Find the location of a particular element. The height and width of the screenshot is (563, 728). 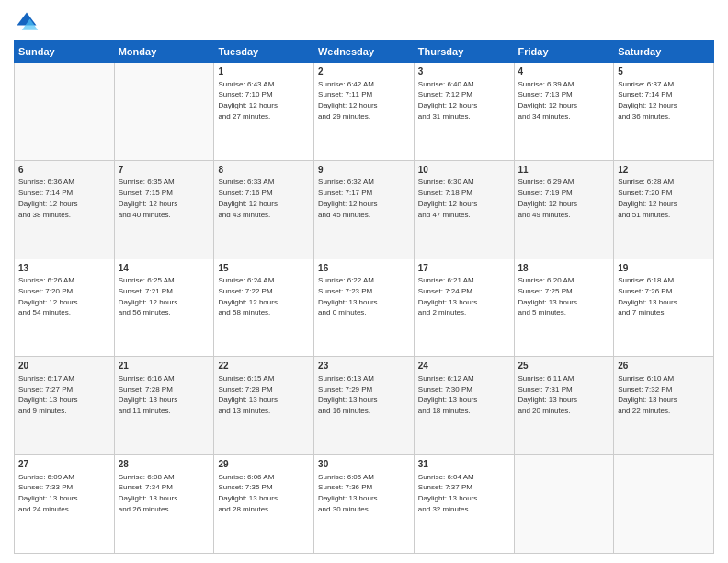

day-number: 25 is located at coordinates (564, 366).